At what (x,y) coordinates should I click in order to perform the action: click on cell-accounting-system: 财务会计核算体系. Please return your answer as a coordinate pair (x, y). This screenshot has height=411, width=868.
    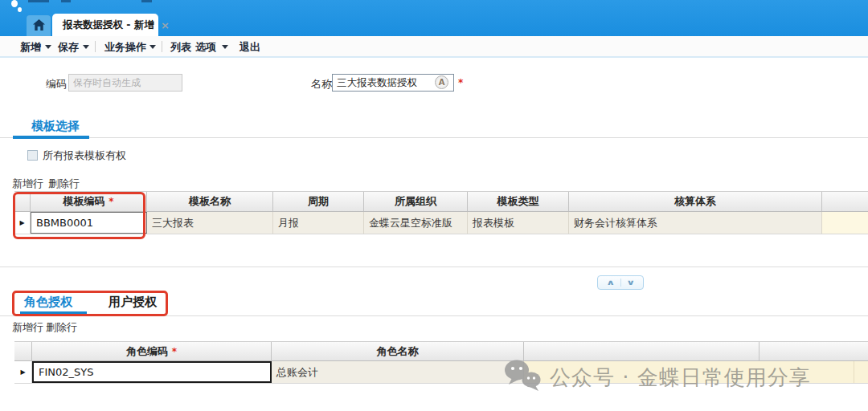
    Looking at the image, I should click on (696, 223).